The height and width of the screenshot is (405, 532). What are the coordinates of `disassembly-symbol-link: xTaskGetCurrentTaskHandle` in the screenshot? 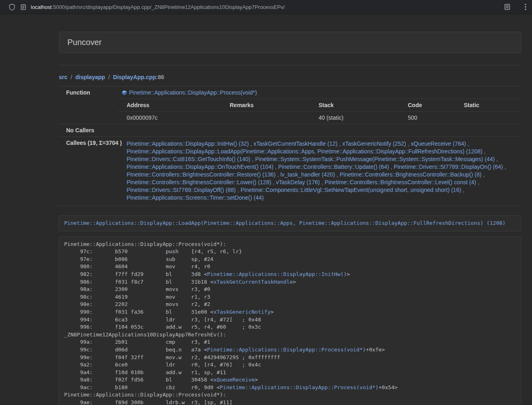 It's located at (253, 282).